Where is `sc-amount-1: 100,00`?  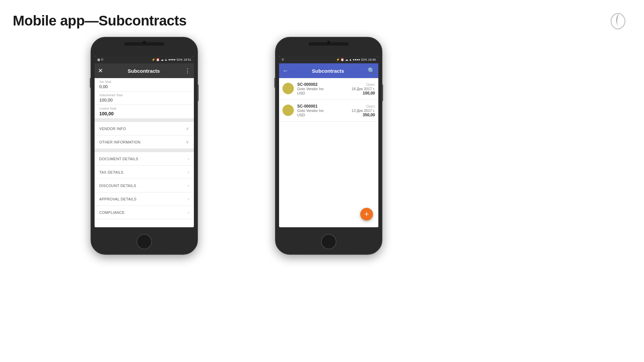 sc-amount-1: 100,00 is located at coordinates (369, 93).